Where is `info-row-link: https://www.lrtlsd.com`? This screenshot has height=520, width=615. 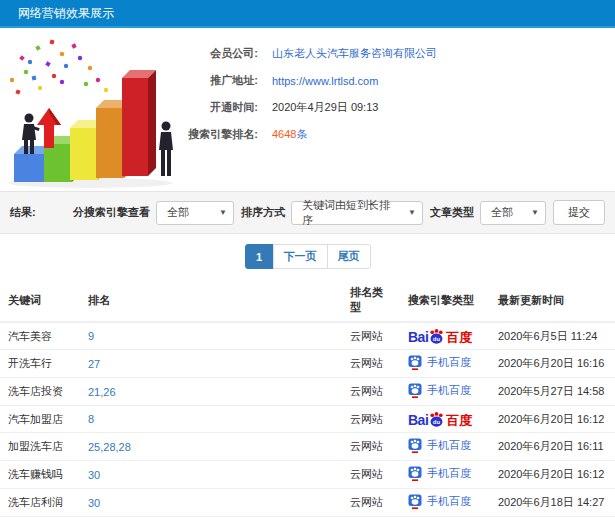
info-row-link: https://www.lrtlsd.com is located at coordinates (325, 81).